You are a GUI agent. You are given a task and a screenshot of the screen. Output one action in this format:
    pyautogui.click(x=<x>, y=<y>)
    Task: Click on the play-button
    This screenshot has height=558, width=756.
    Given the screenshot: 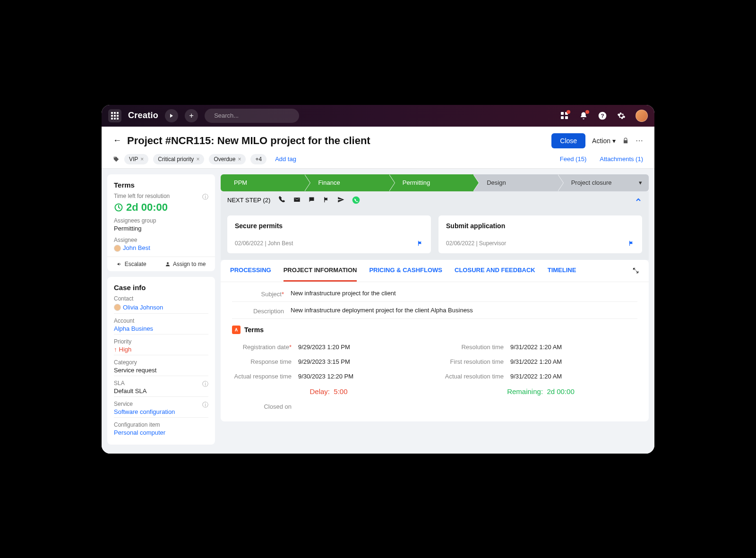 What is the action you would take?
    pyautogui.click(x=172, y=116)
    